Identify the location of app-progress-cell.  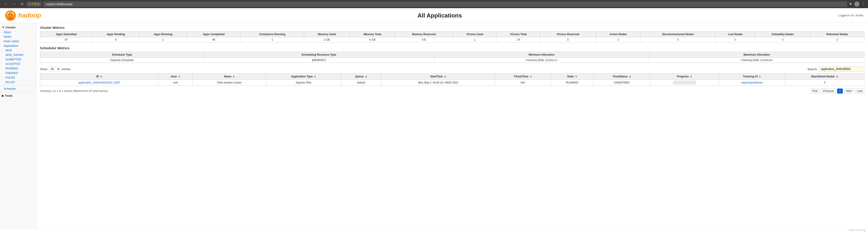
(684, 83).